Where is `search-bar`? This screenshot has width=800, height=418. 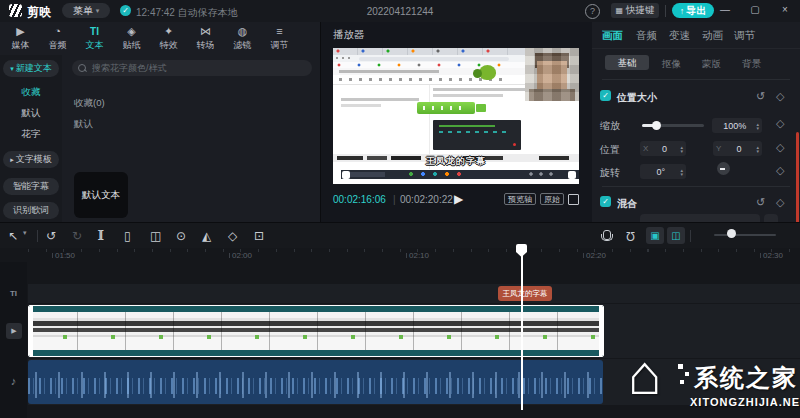
search-bar is located at coordinates (192, 68).